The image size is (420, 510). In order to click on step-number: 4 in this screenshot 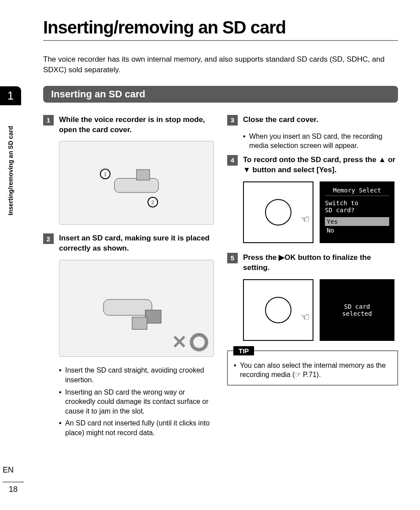, I will do `click(232, 160)`.